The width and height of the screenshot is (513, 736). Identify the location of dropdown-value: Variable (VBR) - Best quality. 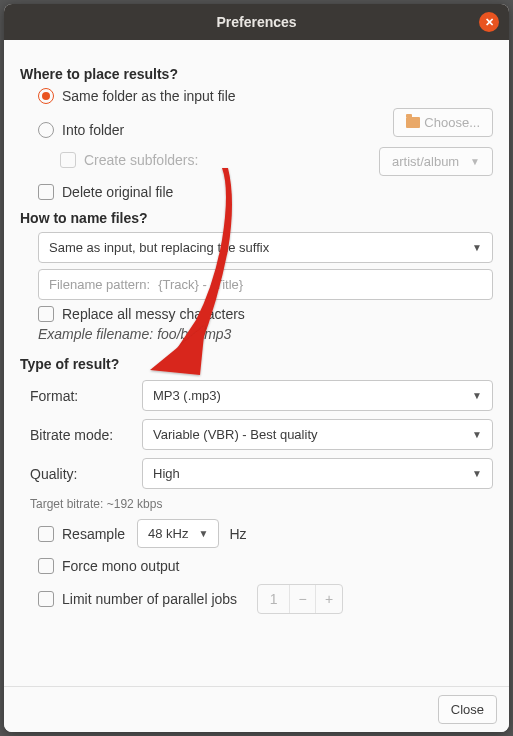
(236, 434).